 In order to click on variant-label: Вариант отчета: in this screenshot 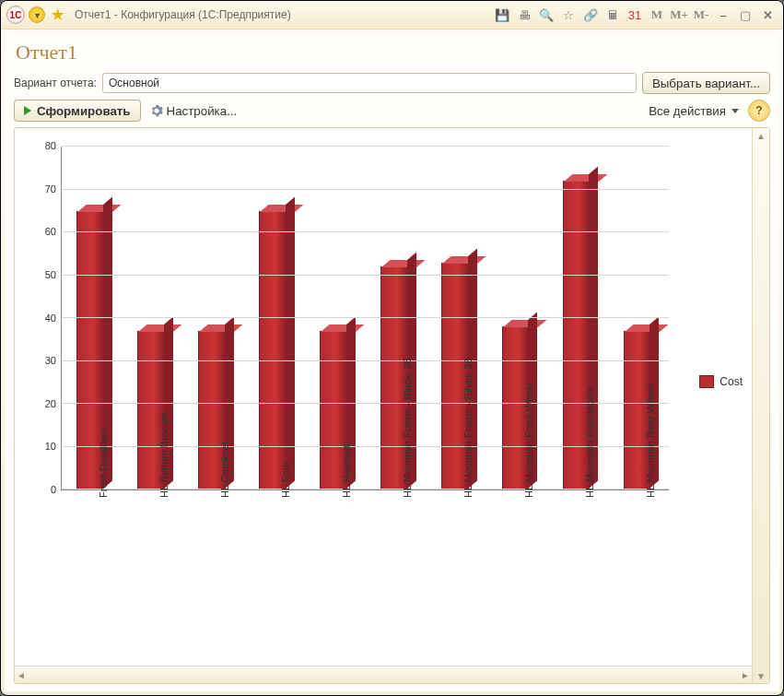, I will do `click(55, 83)`.